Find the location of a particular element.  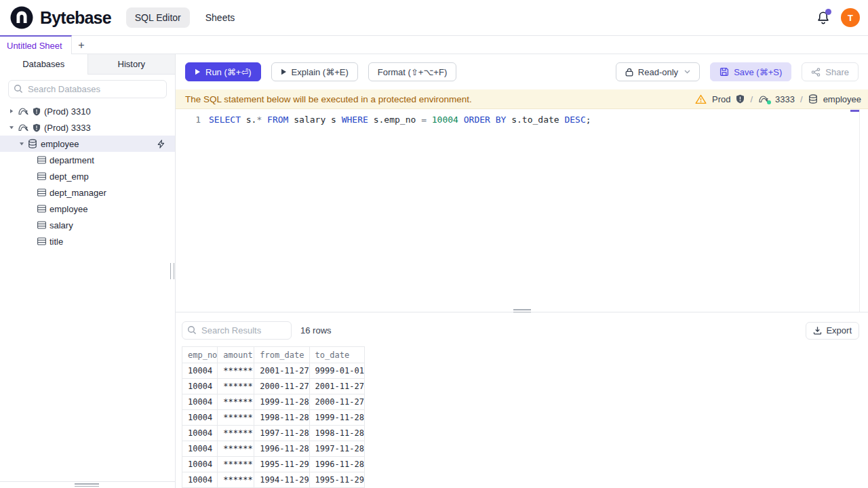

column-header-amount: amount is located at coordinates (236, 355).